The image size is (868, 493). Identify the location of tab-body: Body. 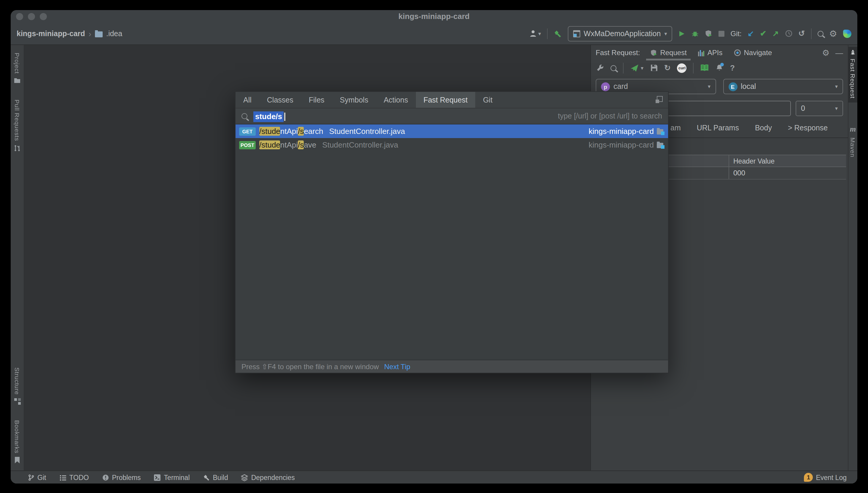
(763, 128).